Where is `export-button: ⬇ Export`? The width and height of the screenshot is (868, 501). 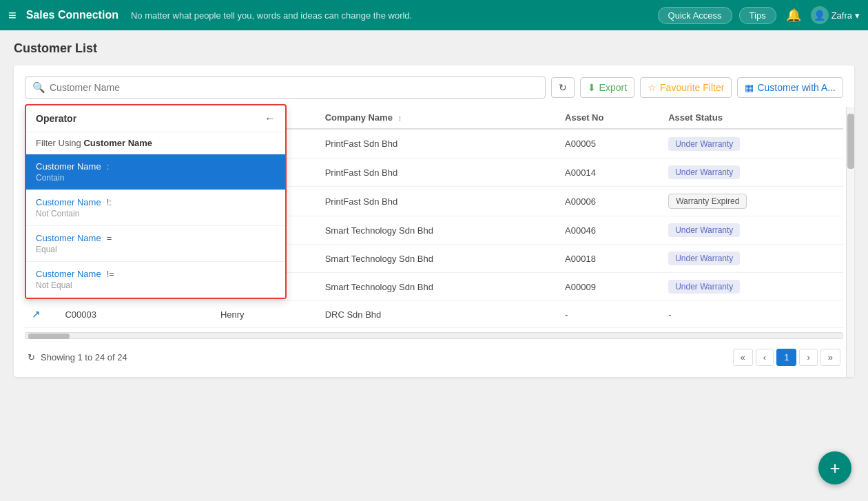
export-button: ⬇ Export is located at coordinates (608, 88).